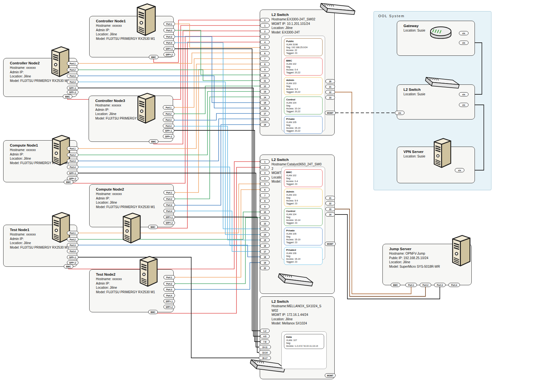 This screenshot has width=552, height=392. I want to click on compute-node2-detail: Model: FUJITSU PRIMERGY RX2530 M1, so click(133, 207).